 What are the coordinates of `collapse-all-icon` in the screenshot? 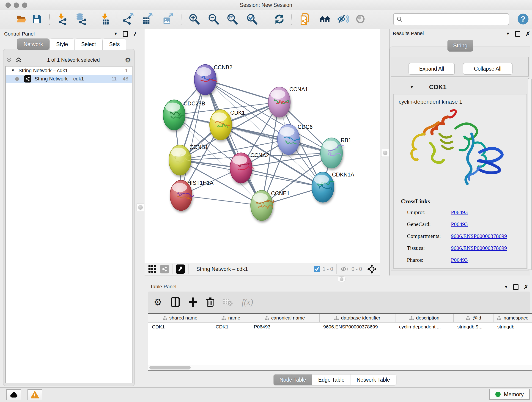 It's located at (9, 60).